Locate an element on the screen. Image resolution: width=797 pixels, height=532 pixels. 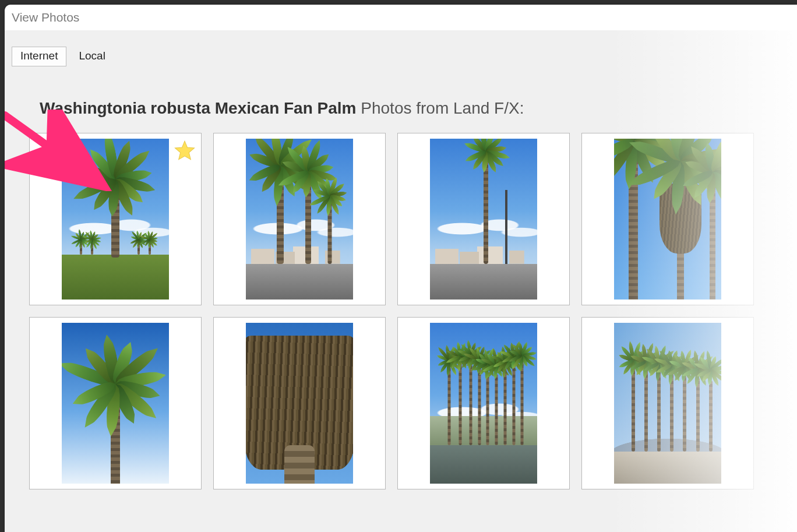
window-title: View Photos is located at coordinates (45, 17).